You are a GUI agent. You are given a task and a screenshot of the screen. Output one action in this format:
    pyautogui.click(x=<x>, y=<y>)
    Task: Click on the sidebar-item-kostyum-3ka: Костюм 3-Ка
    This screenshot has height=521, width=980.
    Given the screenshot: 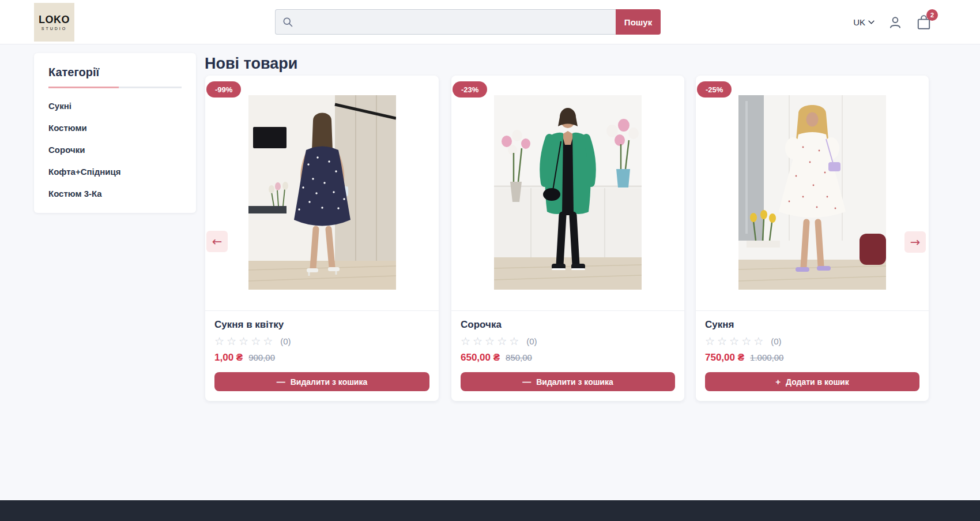 What is the action you would take?
    pyautogui.click(x=115, y=194)
    